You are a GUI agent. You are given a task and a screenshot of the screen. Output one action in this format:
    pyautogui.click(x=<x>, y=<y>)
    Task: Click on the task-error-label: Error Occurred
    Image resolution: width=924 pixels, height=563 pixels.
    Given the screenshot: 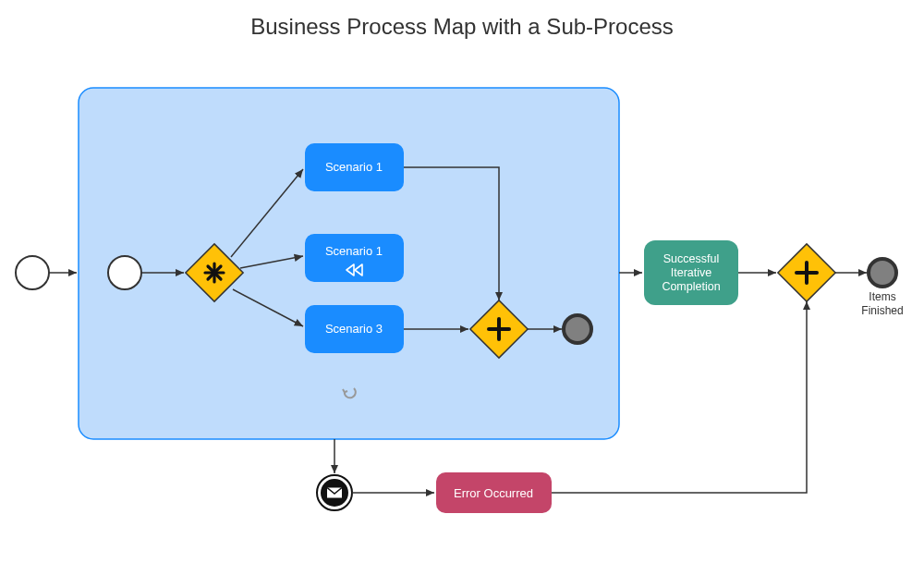 What is the action you would take?
    pyautogui.click(x=493, y=494)
    